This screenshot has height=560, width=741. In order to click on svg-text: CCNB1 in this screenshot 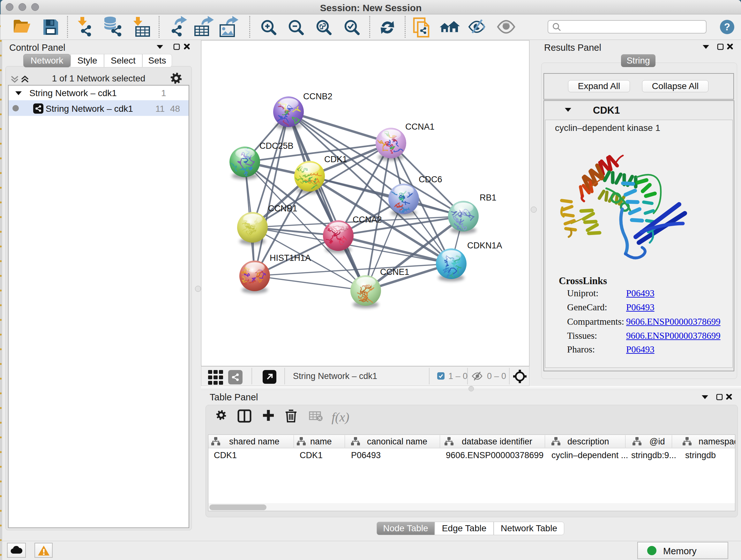, I will do `click(283, 208)`.